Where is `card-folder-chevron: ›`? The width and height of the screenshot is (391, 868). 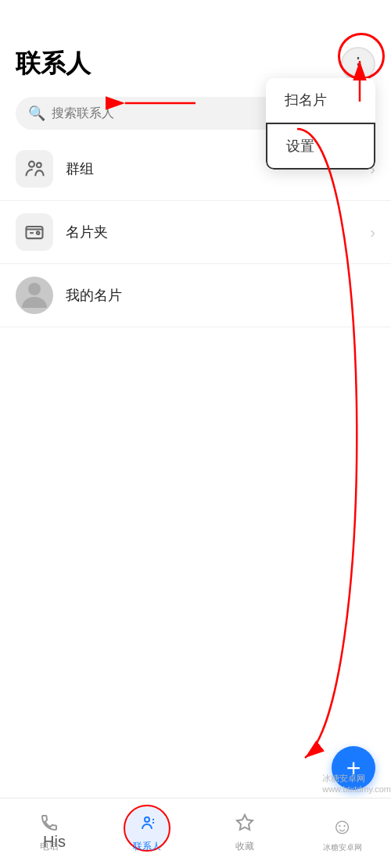
card-folder-chevron: › is located at coordinates (372, 233).